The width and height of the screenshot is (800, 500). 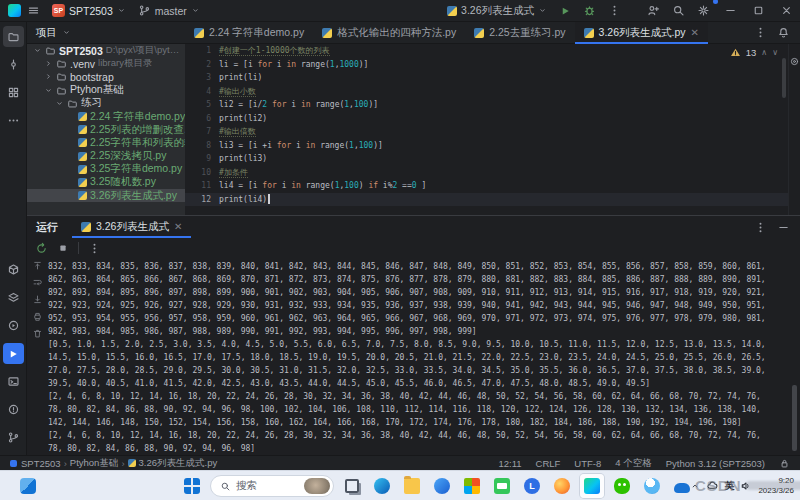 What do you see at coordinates (272, 486) in the screenshot?
I see `taskbar-search: 搜索` at bounding box center [272, 486].